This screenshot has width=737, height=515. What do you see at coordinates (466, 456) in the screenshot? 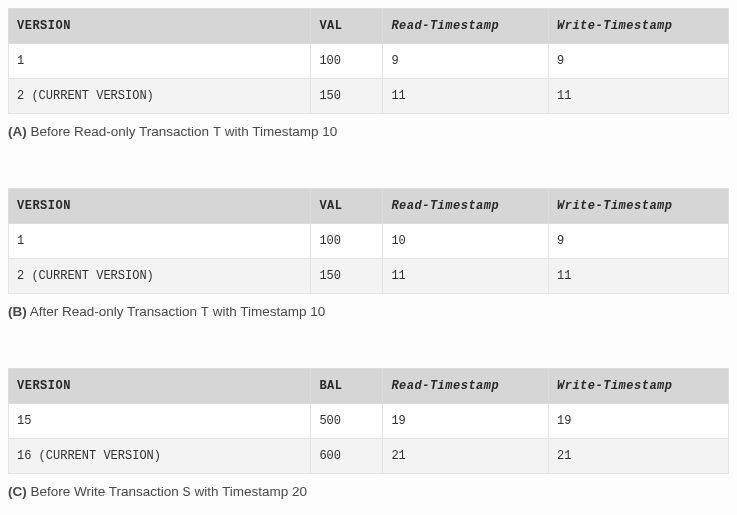
I see `cell-read-timestamp: 21` at bounding box center [466, 456].